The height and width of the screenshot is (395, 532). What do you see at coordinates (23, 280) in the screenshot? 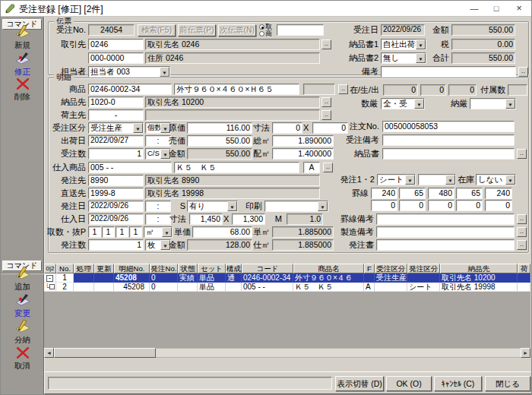
I see `sidebar-item-add: 追加` at bounding box center [23, 280].